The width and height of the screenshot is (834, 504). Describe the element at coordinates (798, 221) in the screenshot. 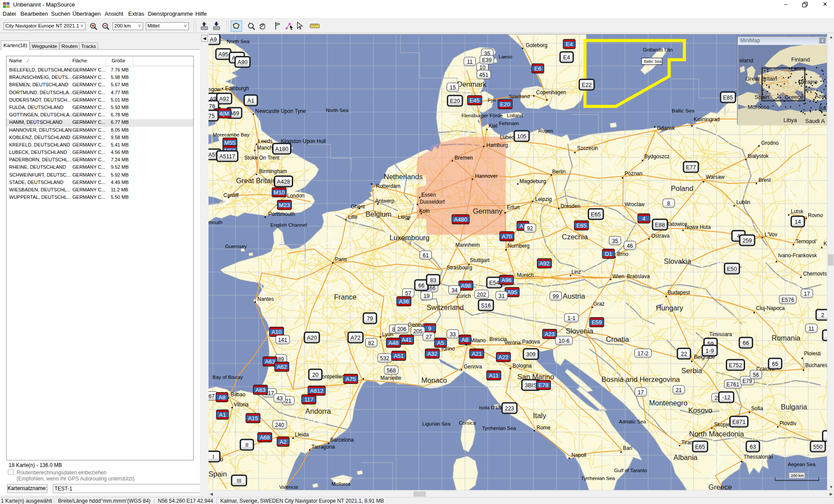

I see `svg-text: 14` at that location.